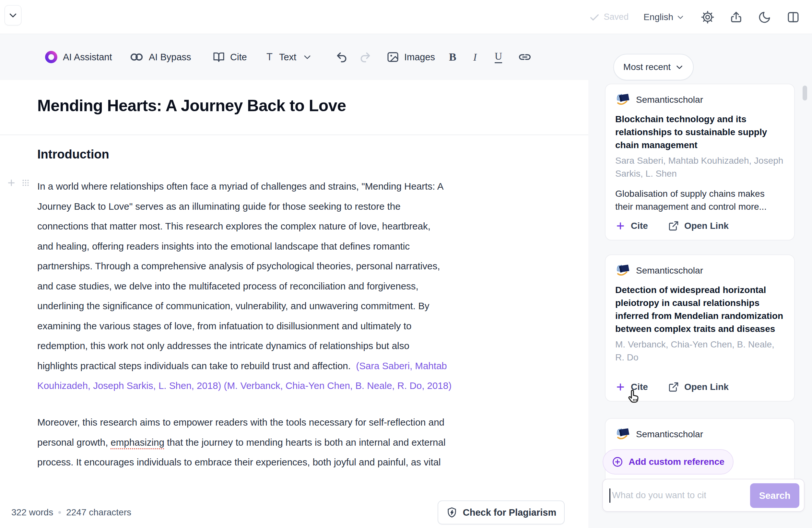 This screenshot has width=812, height=528. What do you see at coordinates (475, 57) in the screenshot?
I see `italic-button: I` at bounding box center [475, 57].